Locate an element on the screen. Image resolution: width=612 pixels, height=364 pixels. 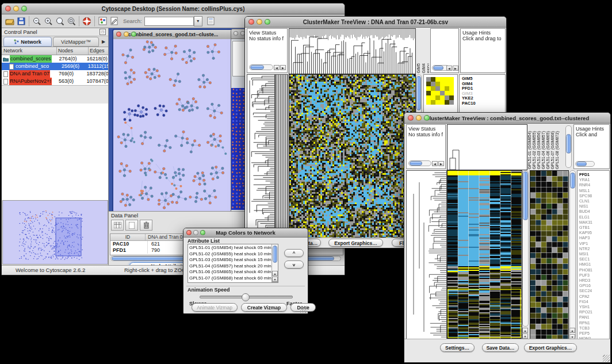
network-canvas is located at coordinates (172, 125).